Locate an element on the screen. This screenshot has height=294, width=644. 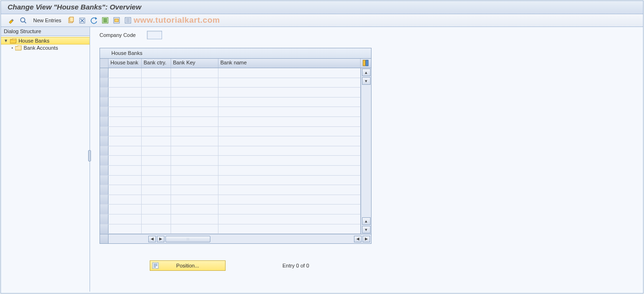
column-header-bank-key: Bank Key is located at coordinates (195, 63).